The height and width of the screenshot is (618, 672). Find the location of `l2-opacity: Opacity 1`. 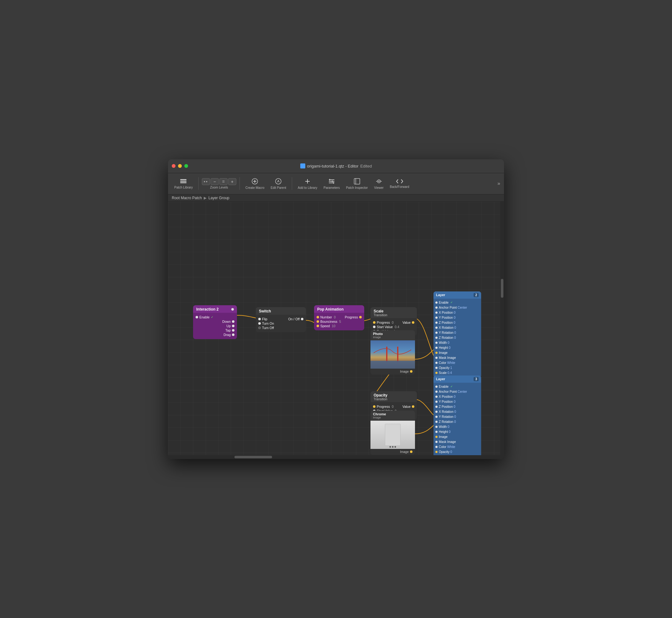

l2-opacity: Opacity 1 is located at coordinates (457, 368).